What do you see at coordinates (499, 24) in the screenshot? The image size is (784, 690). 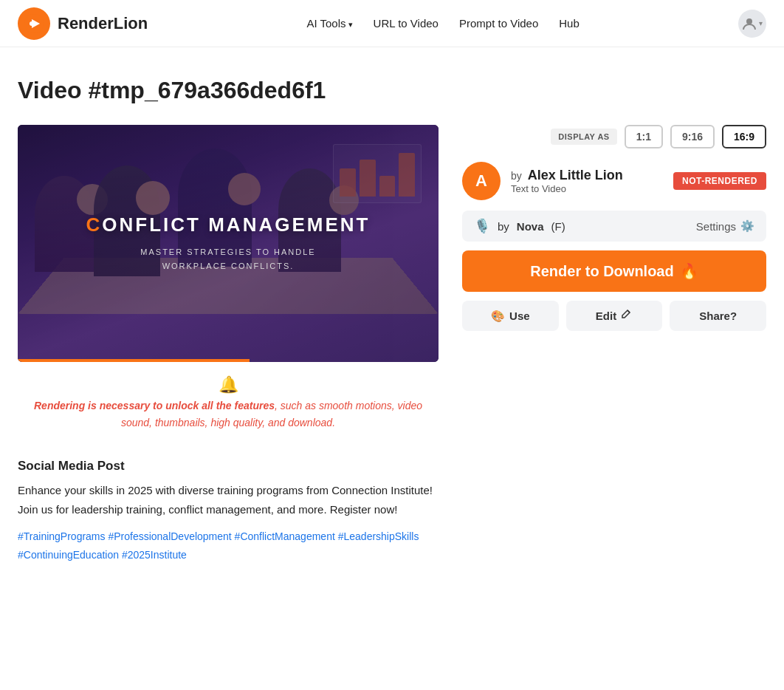 I see `nav-prompt-to-video: Prompt to Video` at bounding box center [499, 24].